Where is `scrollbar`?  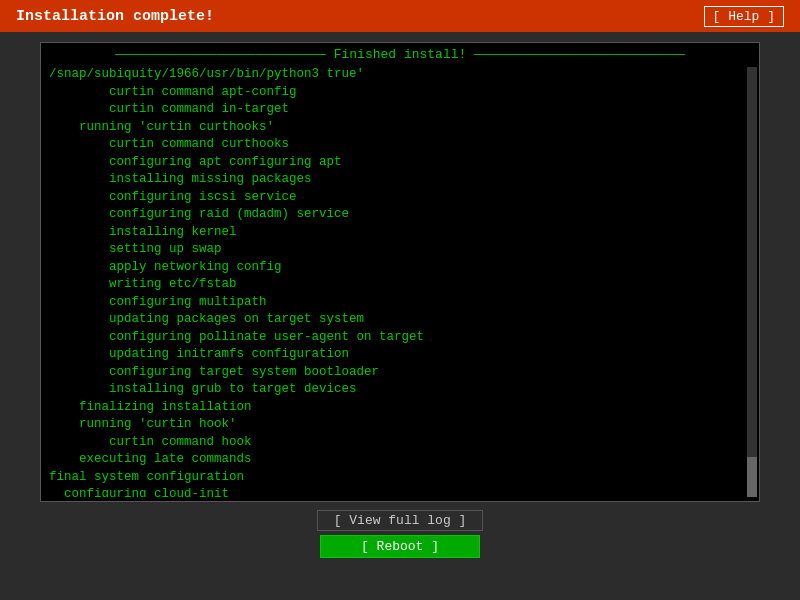 scrollbar is located at coordinates (752, 282).